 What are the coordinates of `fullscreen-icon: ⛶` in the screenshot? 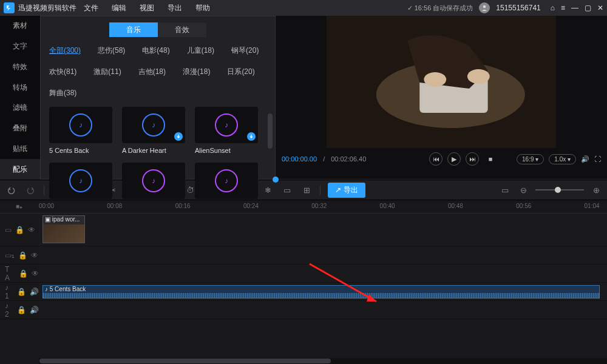 It's located at (597, 159).